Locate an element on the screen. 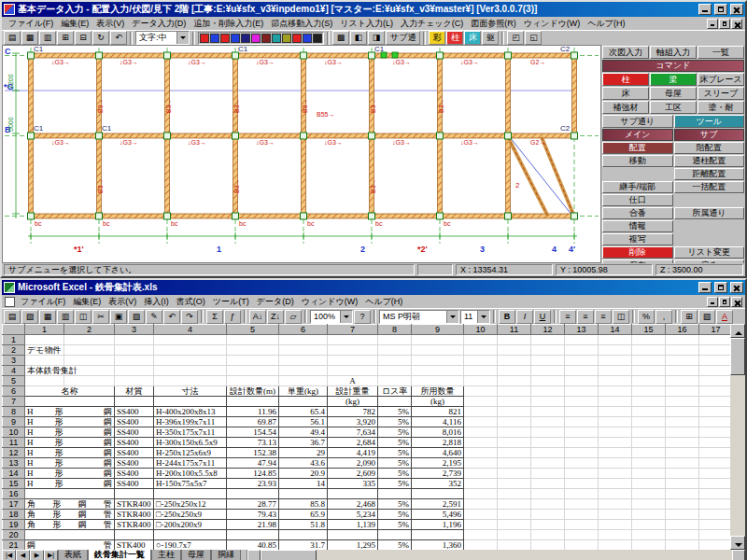 The height and width of the screenshot is (560, 747). excel-menu-1: 編集(E) is located at coordinates (87, 302).